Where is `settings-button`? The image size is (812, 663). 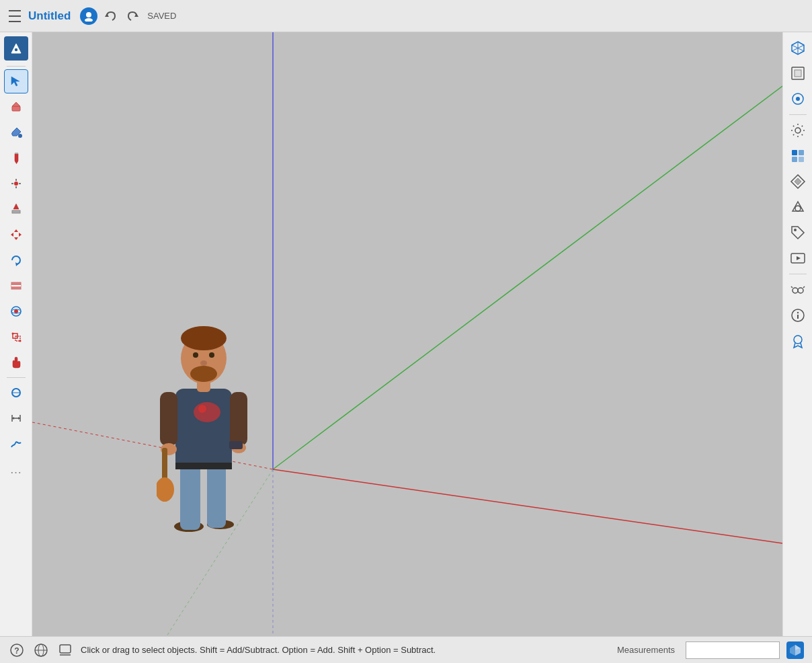 settings-button is located at coordinates (798, 130).